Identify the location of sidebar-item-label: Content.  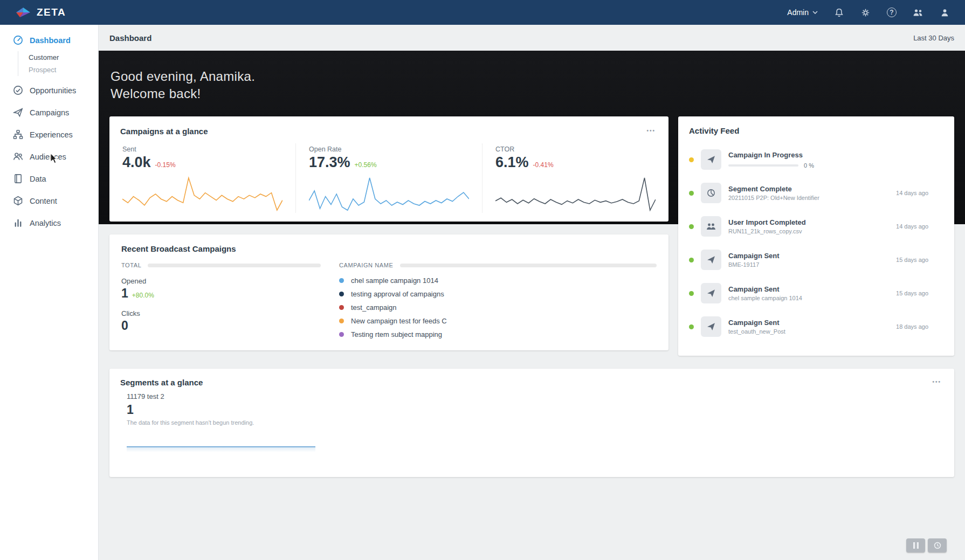
(43, 201).